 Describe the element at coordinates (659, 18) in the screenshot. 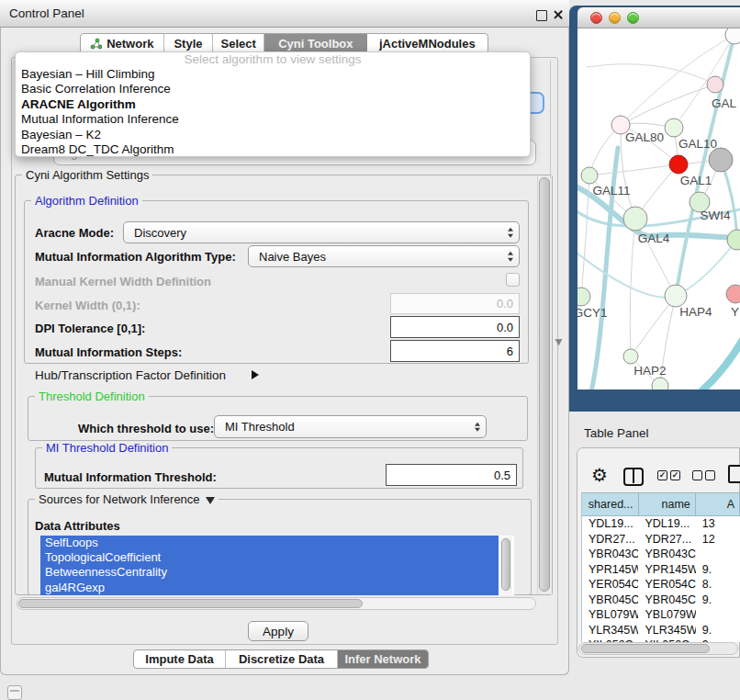

I see `network-window-titlebar` at that location.